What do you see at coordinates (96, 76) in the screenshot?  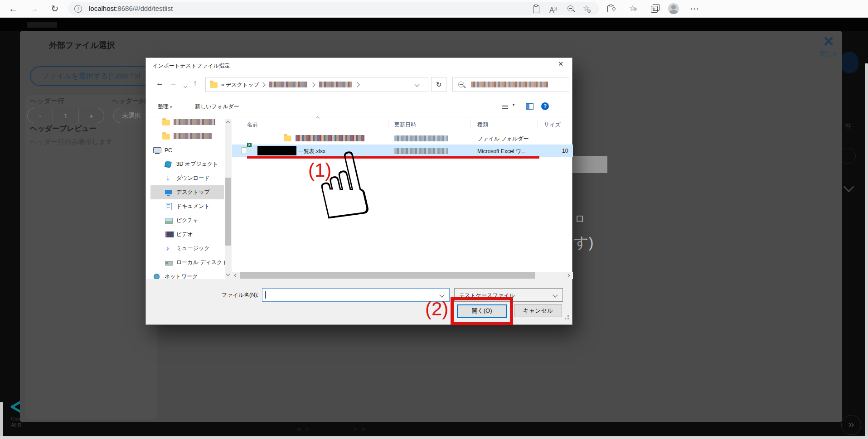 I see `file-select-button: ファイルを選択する(*.xlsx *.xl` at bounding box center [96, 76].